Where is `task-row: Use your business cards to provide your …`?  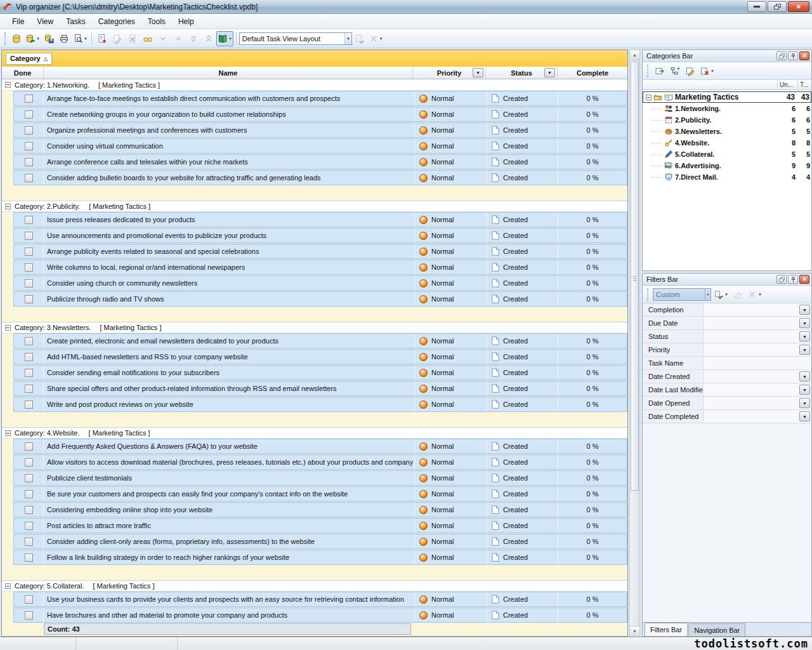 task-row: Use your business cards to provide your … is located at coordinates (320, 599).